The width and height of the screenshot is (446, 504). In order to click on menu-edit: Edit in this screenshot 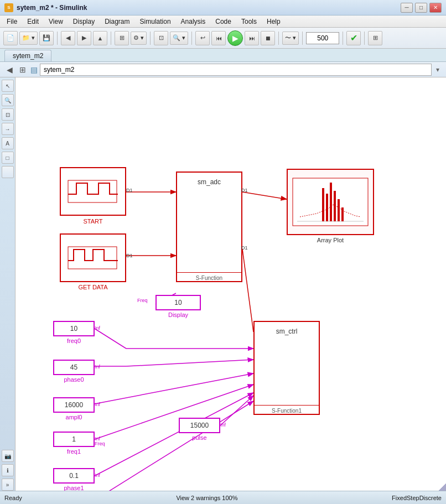, I will do `click(33, 22)`.